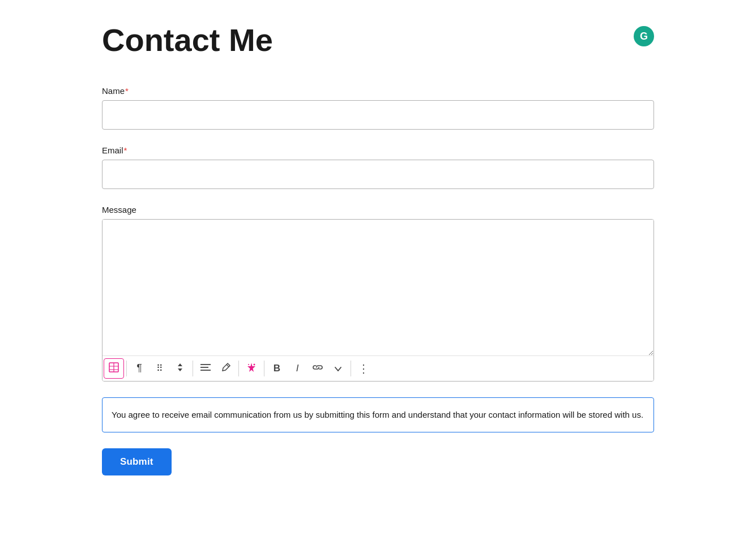  I want to click on move-icon, so click(180, 368).